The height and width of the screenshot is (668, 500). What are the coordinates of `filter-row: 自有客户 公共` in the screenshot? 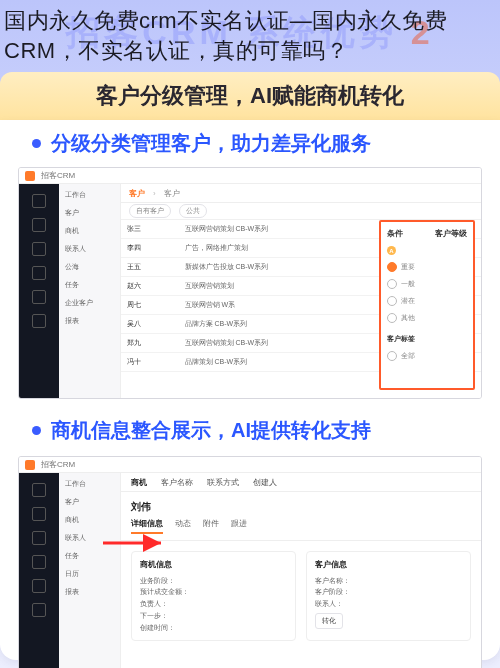 It's located at (301, 212).